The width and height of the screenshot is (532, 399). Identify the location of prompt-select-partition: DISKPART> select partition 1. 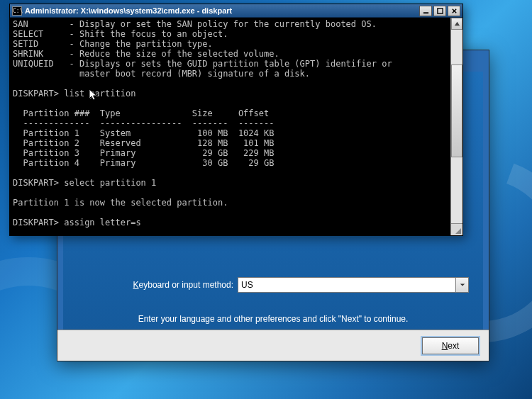
(84, 183).